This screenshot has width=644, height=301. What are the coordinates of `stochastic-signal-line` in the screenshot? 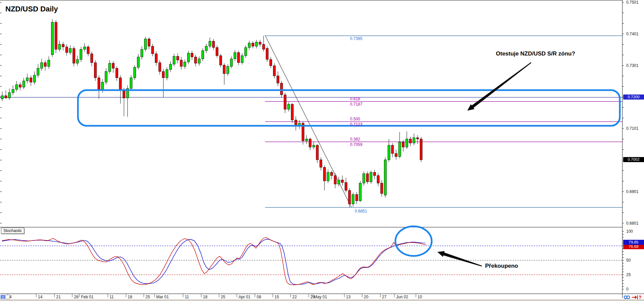 It's located at (214, 261).